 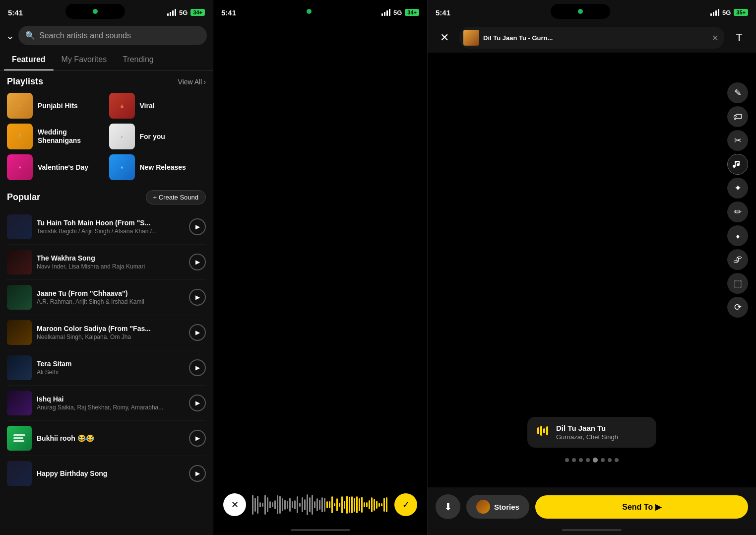 What do you see at coordinates (738, 307) in the screenshot?
I see `loop-icon: ⟳` at bounding box center [738, 307].